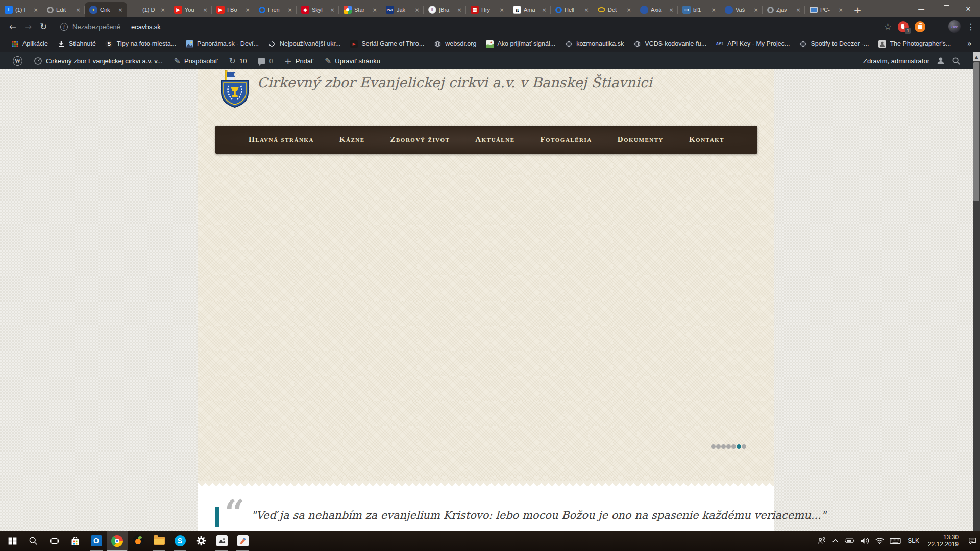  I want to click on adblock-extension-icon: 1, so click(903, 27).